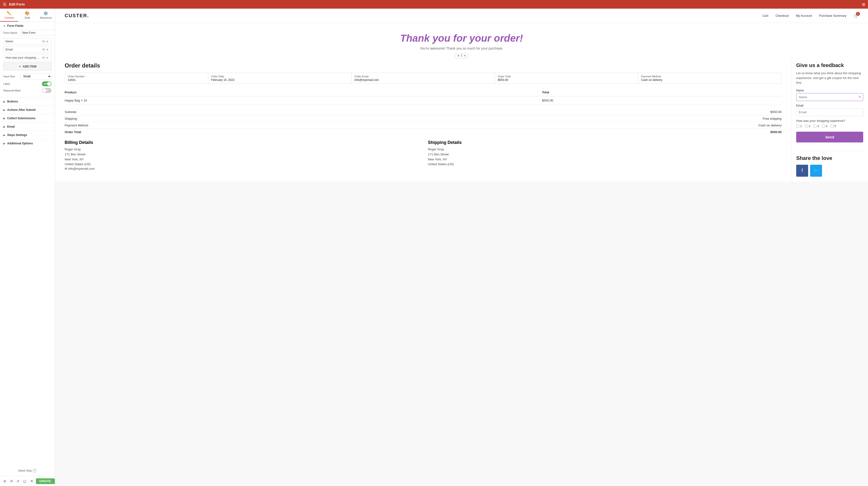  Describe the element at coordinates (24, 50) in the screenshot. I see `field-label-email: Email` at that location.